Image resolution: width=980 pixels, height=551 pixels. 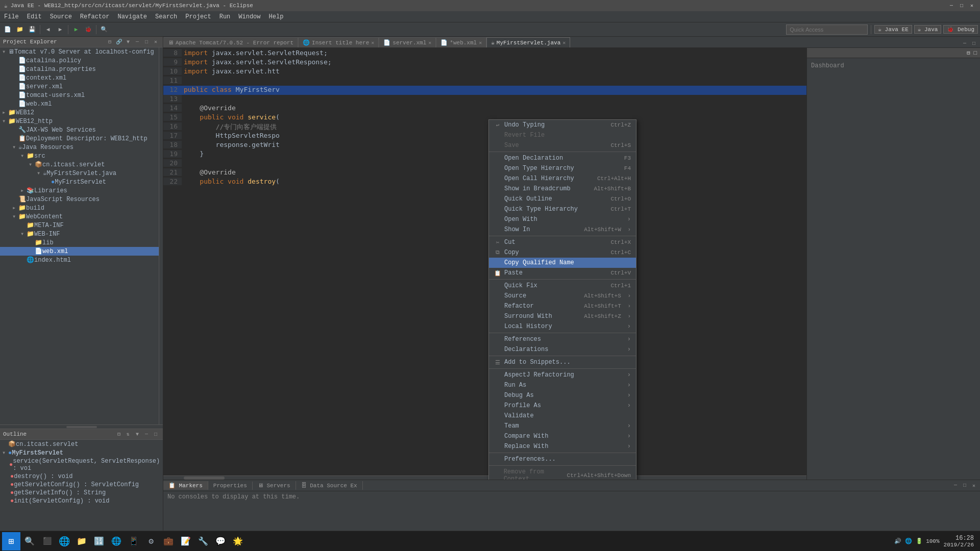 What do you see at coordinates (220, 541) in the screenshot?
I see `app10-button: 💬` at bounding box center [220, 541].